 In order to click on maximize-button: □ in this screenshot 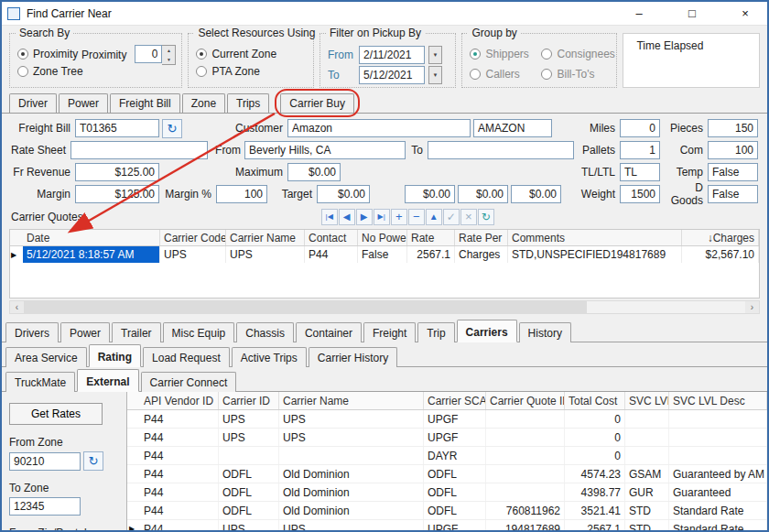, I will do `click(692, 13)`.